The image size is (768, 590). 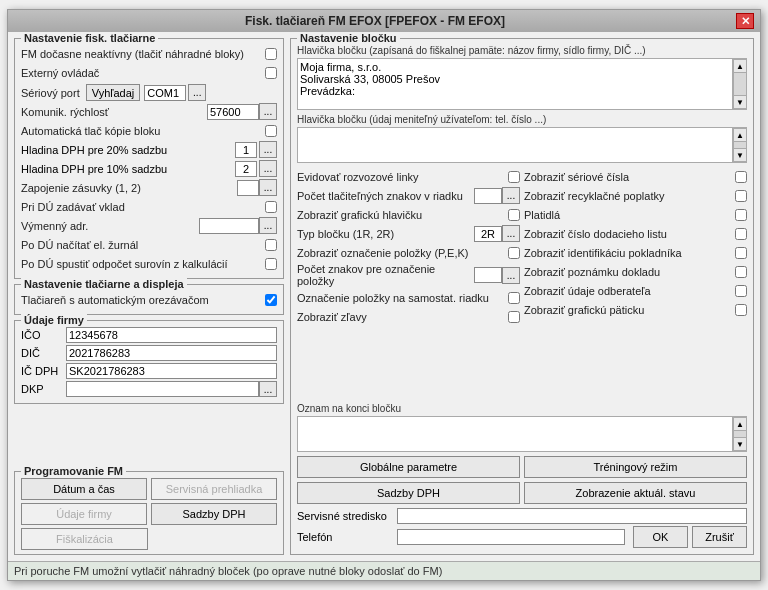 I want to click on scroll-down2-icon: ▼, so click(x=740, y=155).